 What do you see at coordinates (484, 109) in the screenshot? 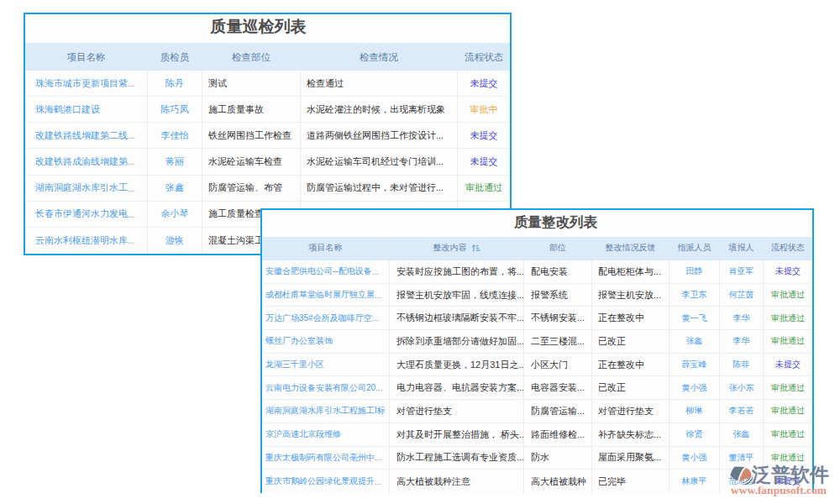
I see `inspection-status: 审批中` at bounding box center [484, 109].